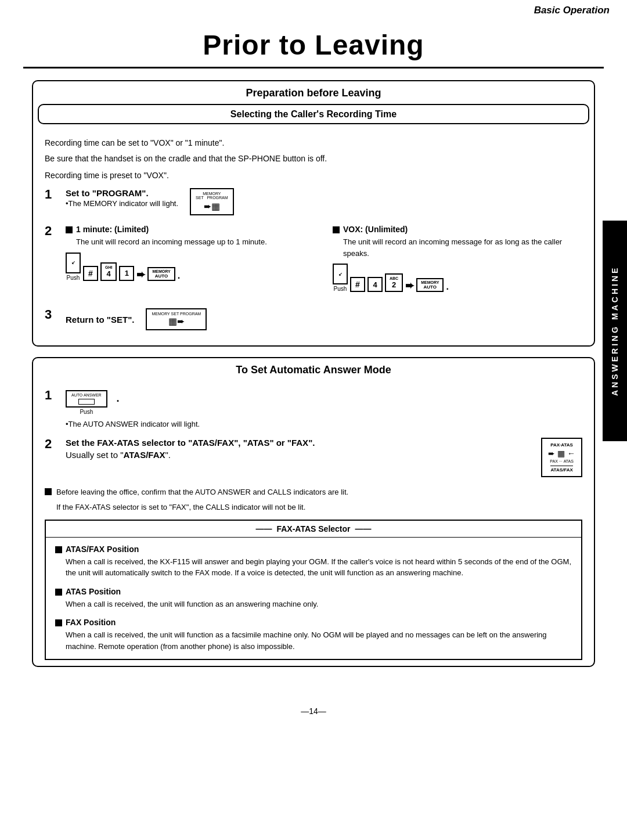 This screenshot has height=840, width=627. Describe the element at coordinates (314, 93) in the screenshot. I see `preparation-title: Preparation before Leaving` at that location.